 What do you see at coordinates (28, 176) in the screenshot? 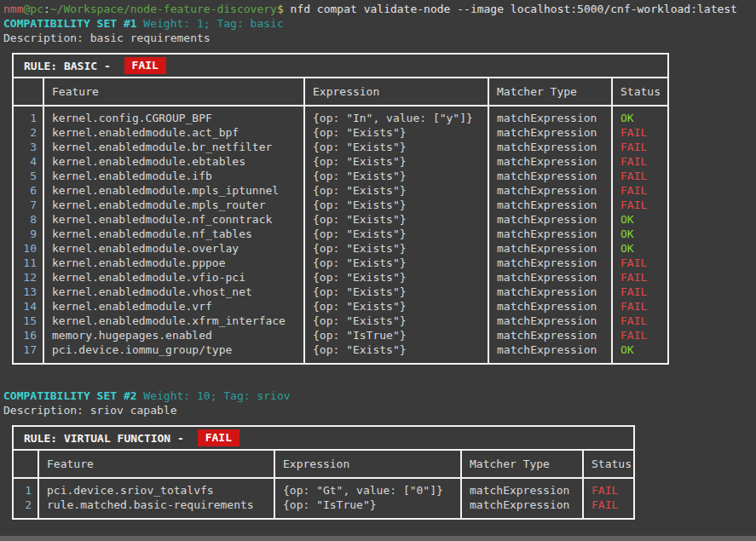
I see `row-number: 5` at bounding box center [28, 176].